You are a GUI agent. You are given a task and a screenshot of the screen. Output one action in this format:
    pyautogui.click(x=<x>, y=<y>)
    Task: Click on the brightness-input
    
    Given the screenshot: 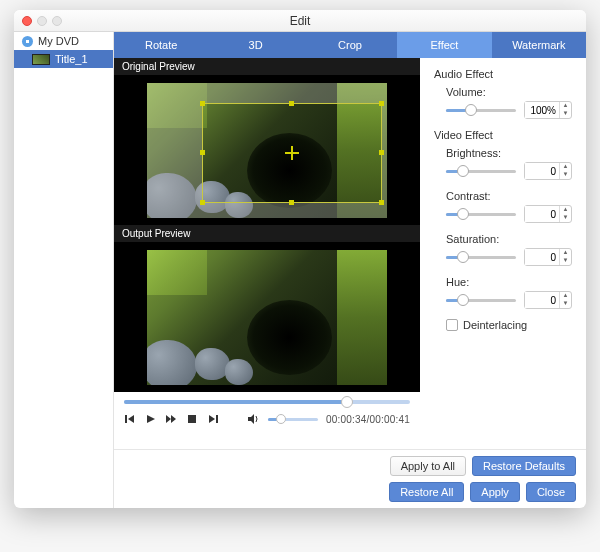 What is the action you would take?
    pyautogui.click(x=542, y=171)
    